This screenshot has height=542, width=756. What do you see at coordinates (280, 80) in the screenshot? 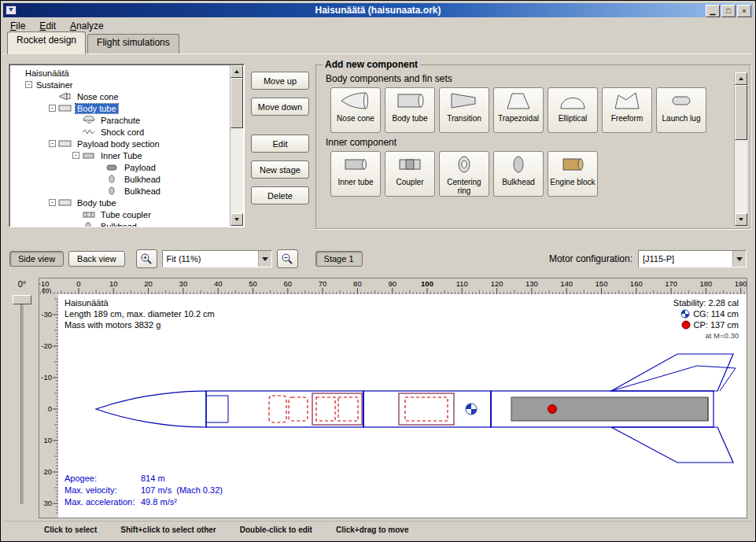
I see `move-up-button: Move up` at bounding box center [280, 80].